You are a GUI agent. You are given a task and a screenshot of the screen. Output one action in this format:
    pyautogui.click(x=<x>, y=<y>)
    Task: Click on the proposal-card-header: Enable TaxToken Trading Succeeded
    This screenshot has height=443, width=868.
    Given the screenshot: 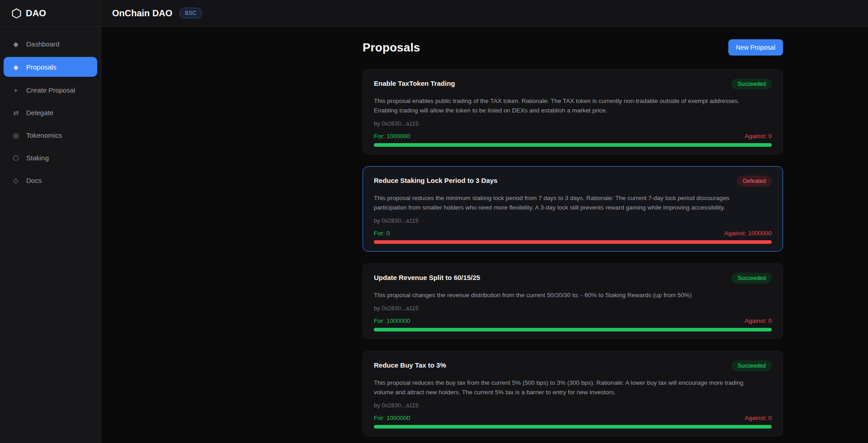 What is the action you would take?
    pyautogui.click(x=573, y=84)
    